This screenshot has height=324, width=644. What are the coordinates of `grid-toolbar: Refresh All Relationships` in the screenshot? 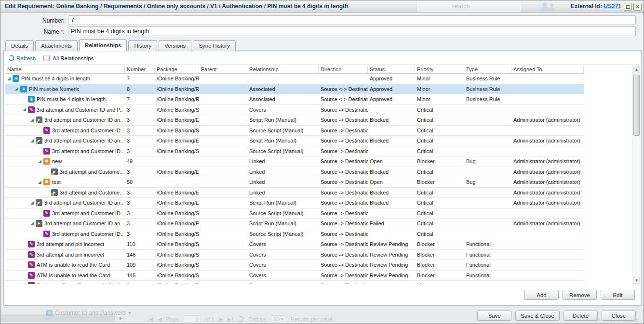 It's located at (322, 58).